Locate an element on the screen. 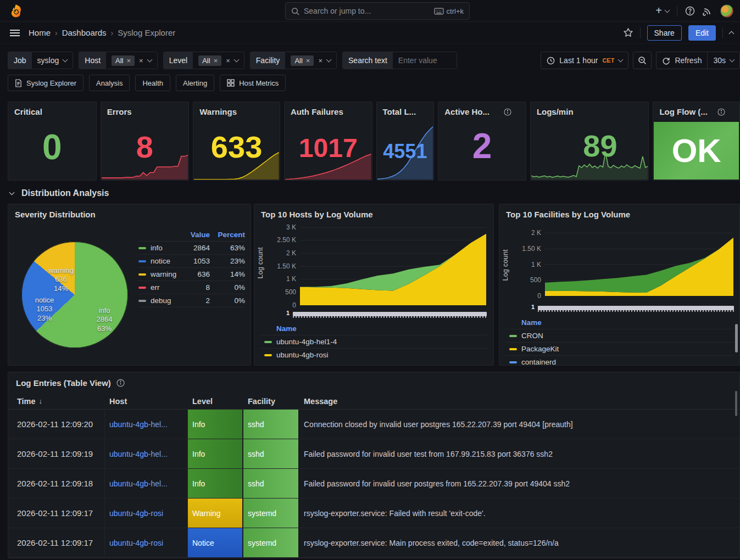 The width and height of the screenshot is (740, 560). facilities-area-chart is located at coordinates (639, 265).